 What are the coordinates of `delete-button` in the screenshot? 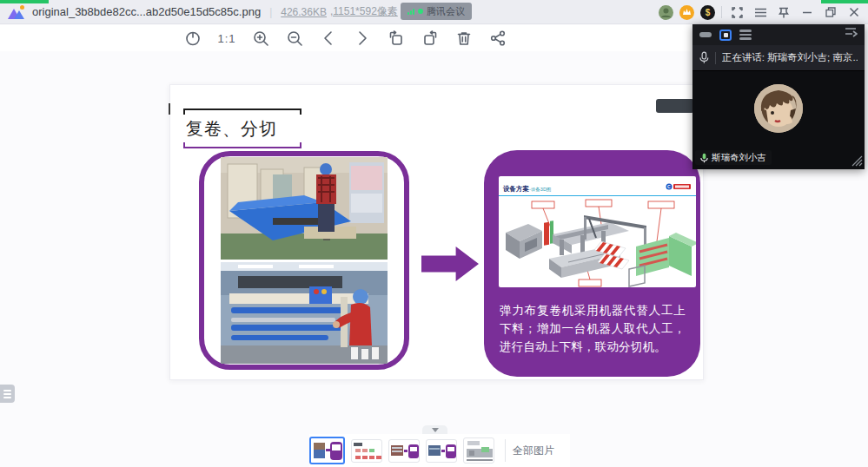 It's located at (464, 38).